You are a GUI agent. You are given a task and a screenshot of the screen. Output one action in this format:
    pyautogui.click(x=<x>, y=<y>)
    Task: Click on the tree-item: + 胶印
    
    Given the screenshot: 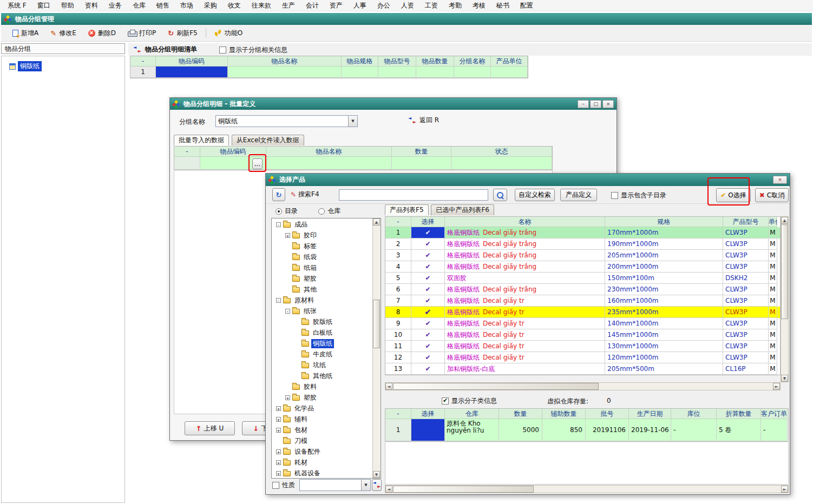 What is the action you would take?
    pyautogui.click(x=322, y=235)
    